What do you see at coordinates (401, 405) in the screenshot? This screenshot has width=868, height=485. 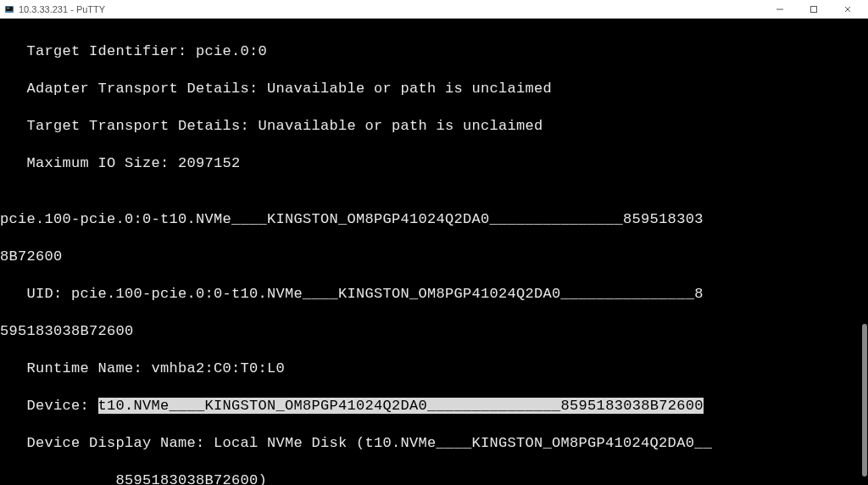 I see `selected-text: t10.NVMe____KINGSTON_OM8PGP41024Q2DA0___…` at bounding box center [401, 405].